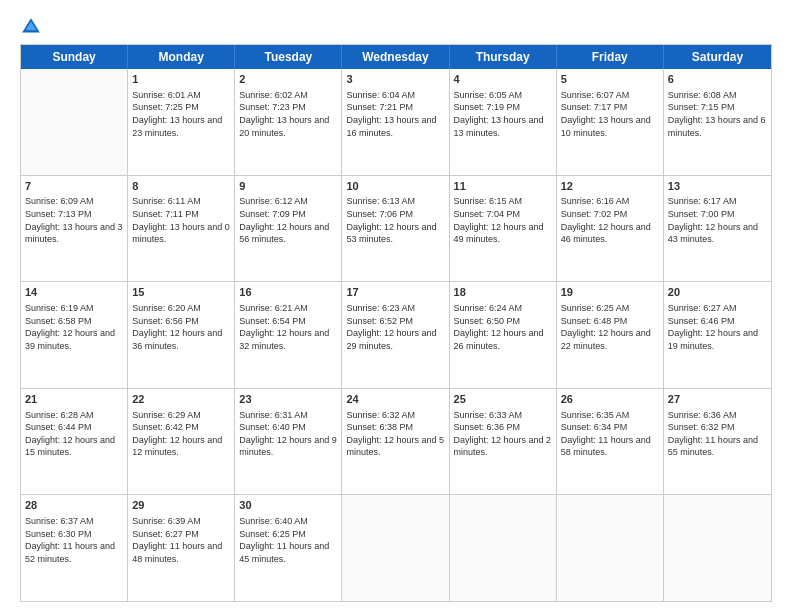 The height and width of the screenshot is (612, 792). I want to click on header-day-sunday: Sunday, so click(74, 57).